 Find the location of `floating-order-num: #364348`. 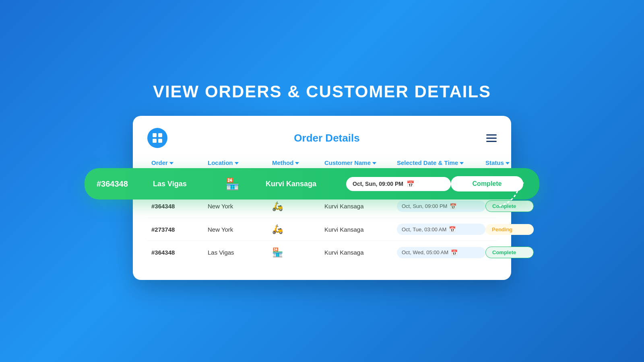

floating-order-num: #364348 is located at coordinates (125, 184).